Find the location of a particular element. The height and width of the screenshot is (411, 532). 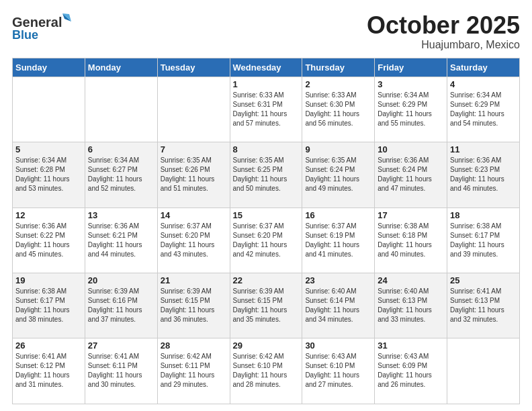

day-info: Sunrise: 6:35 AMSunset: 6:25 PMDaylight:… is located at coordinates (266, 175).